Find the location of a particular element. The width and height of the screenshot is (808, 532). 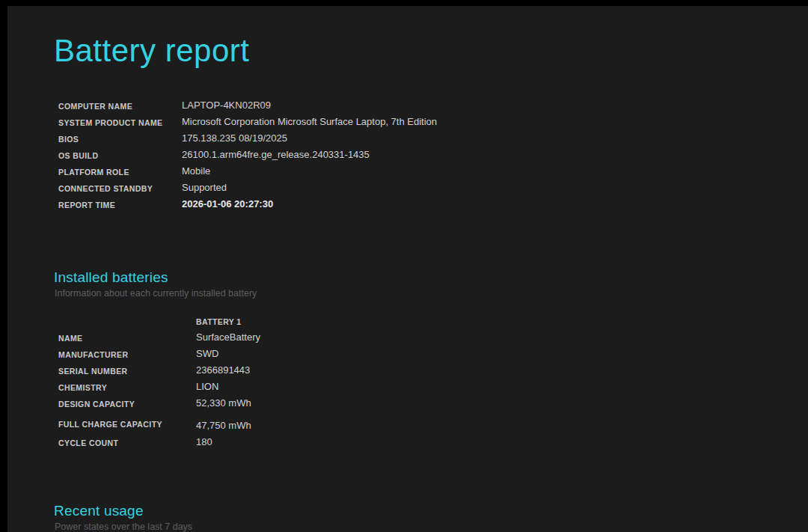

section-heading: Recent usage is located at coordinates (423, 511).